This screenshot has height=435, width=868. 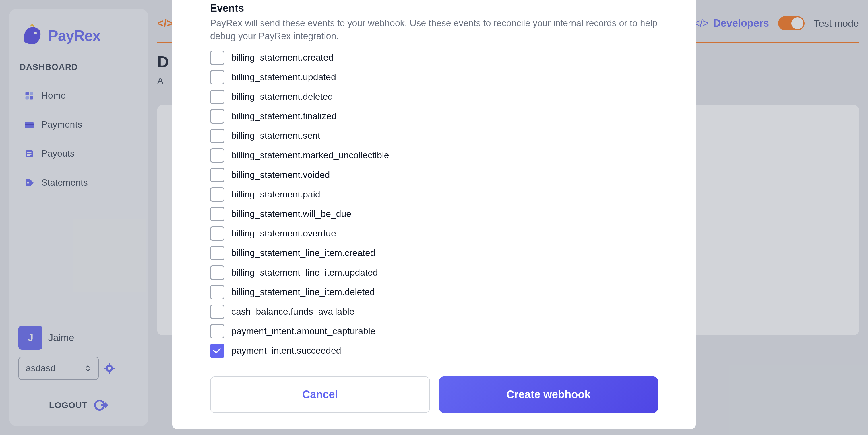 What do you see at coordinates (282, 96) in the screenshot?
I see `event-label: billing_statement.deleted` at bounding box center [282, 96].